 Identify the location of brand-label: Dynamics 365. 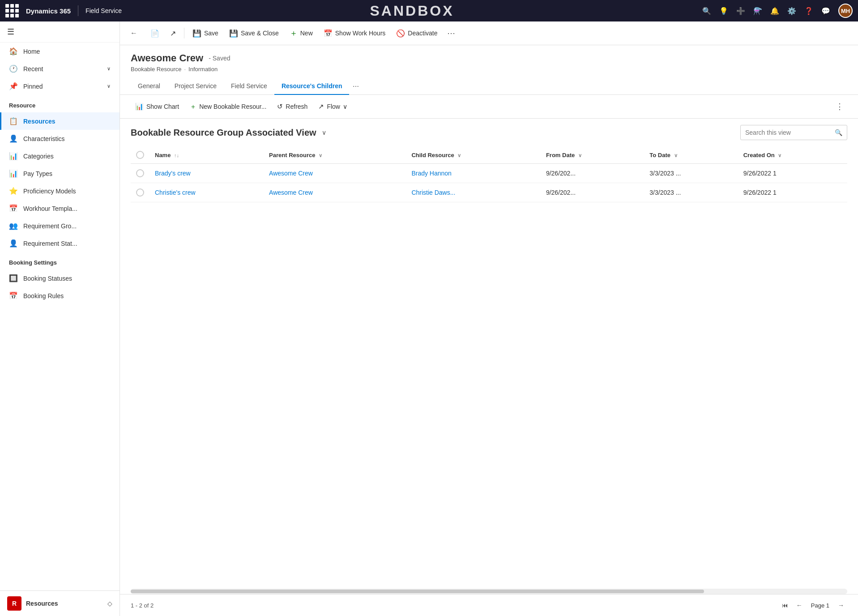
(48, 11).